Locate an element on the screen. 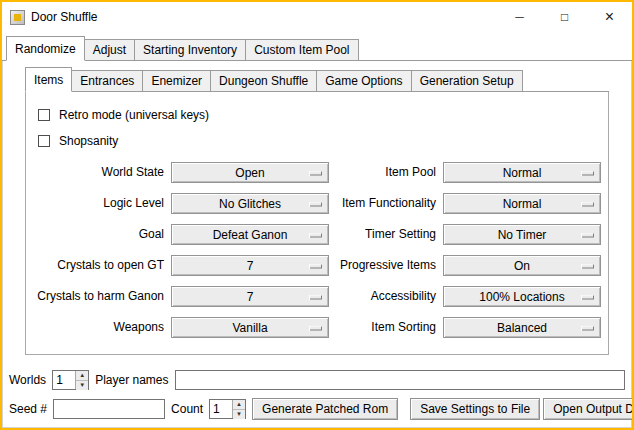  weapons-dropdown: Vanilla is located at coordinates (250, 328).